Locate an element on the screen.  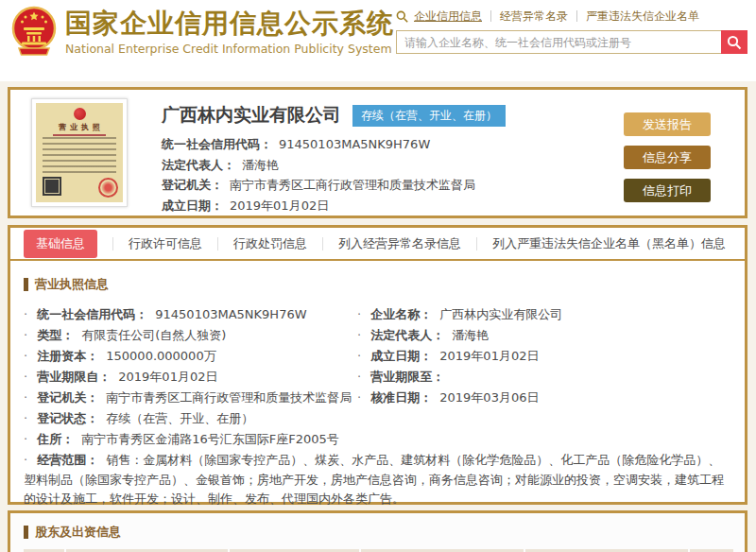
red-seal-icon is located at coordinates (108, 187).